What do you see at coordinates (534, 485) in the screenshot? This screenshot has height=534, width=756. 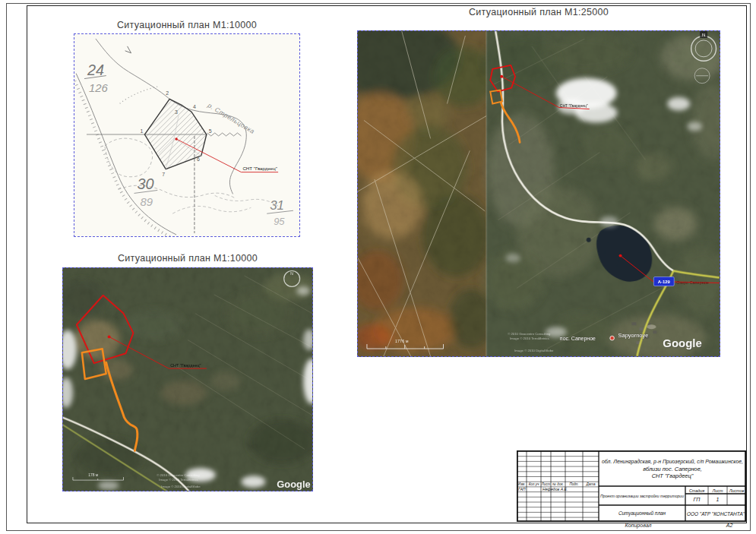 I see `stamp-col-koluch: Кол.уч` at bounding box center [534, 485].